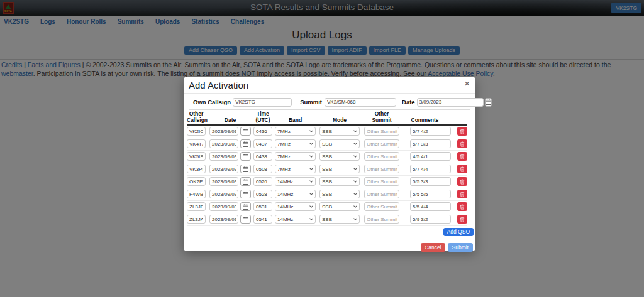 The width and height of the screenshot is (644, 297). I want to click on qso-table-row: 7MHz SSB, so click(327, 144).